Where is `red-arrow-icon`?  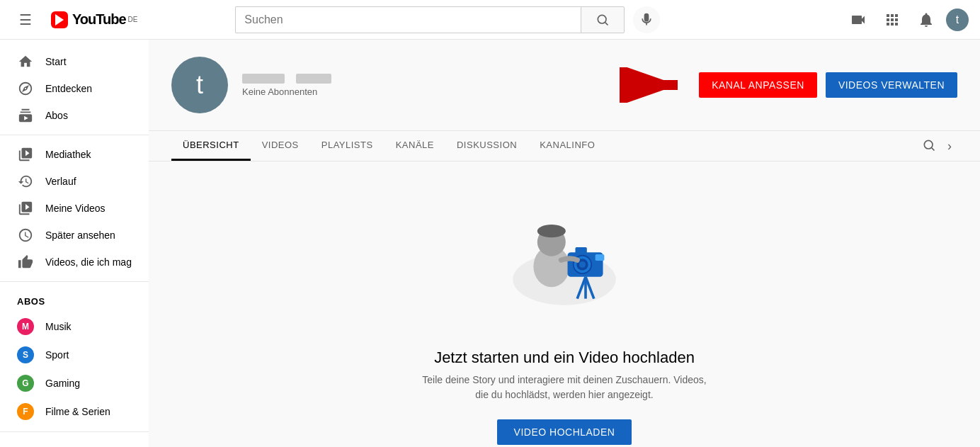 red-arrow-icon is located at coordinates (655, 85).